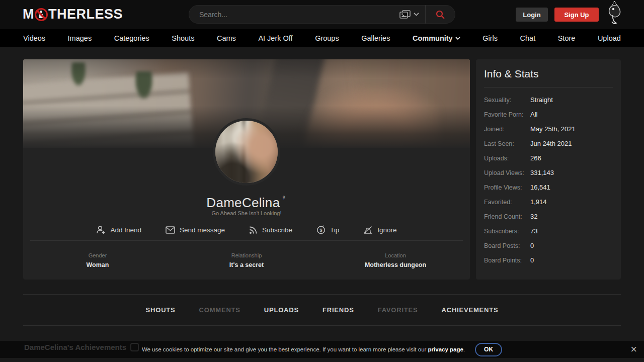 The image size is (644, 362). Describe the element at coordinates (534, 216) in the screenshot. I see `stat-value: 32` at that location.